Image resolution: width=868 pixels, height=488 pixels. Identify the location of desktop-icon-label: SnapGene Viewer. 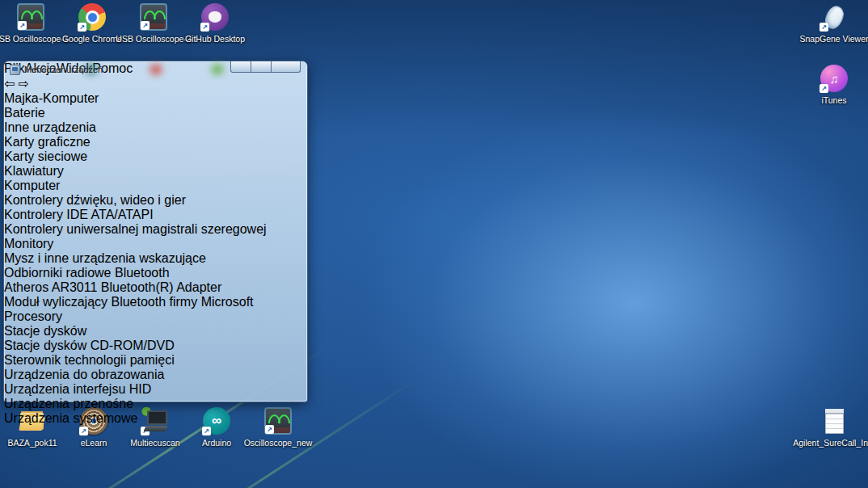
(834, 39).